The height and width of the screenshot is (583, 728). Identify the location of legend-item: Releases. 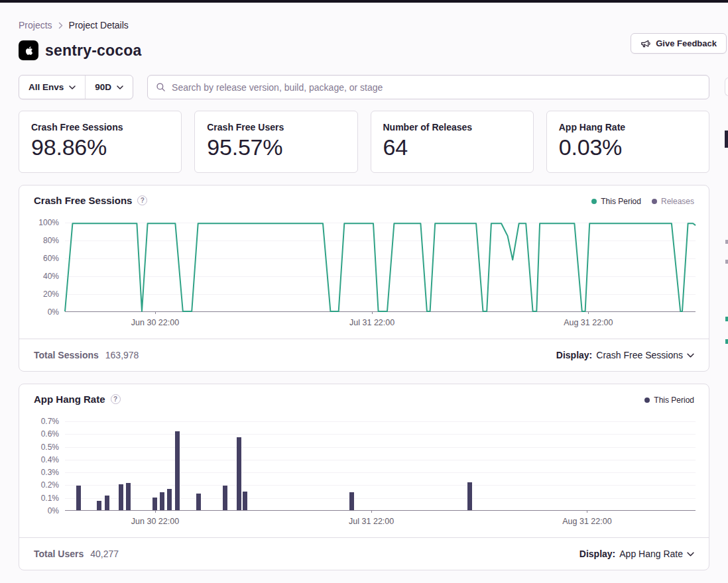
(673, 201).